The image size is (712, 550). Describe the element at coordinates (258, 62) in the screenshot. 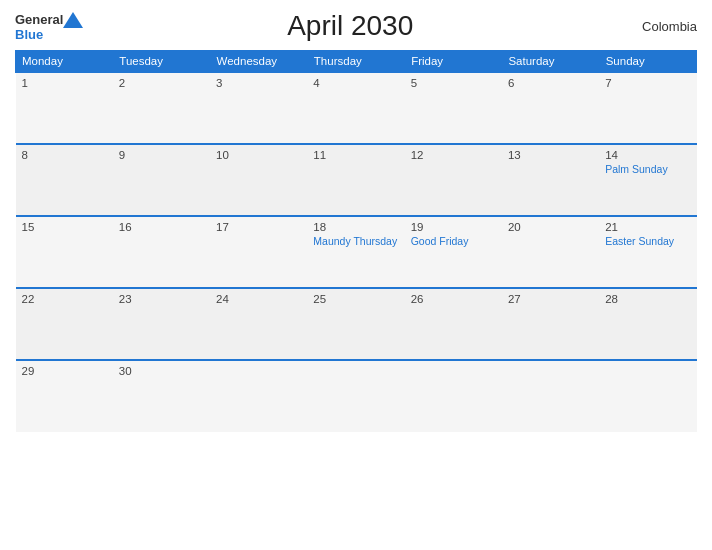

I see `header-wednesday: Wednesday` at that location.